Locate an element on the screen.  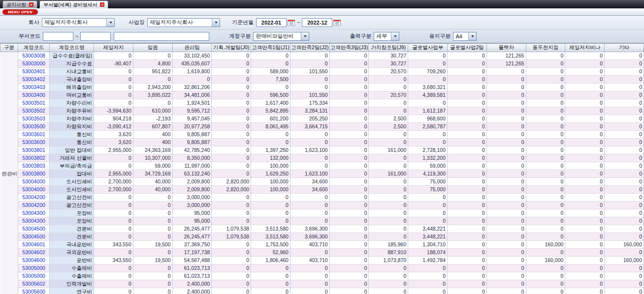
column-header-16: 기타 is located at coordinates (624, 48).